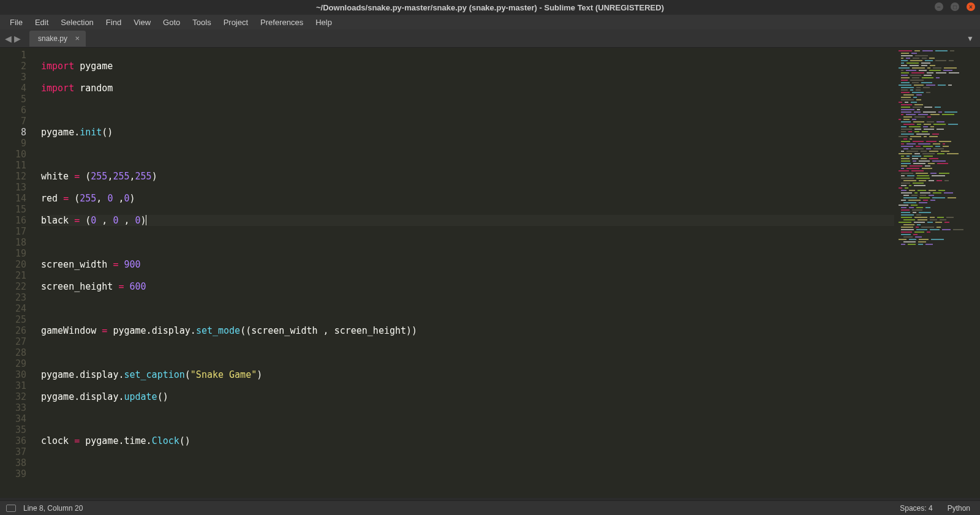 The height and width of the screenshot is (515, 980). I want to click on line-number: 30, so click(17, 375).